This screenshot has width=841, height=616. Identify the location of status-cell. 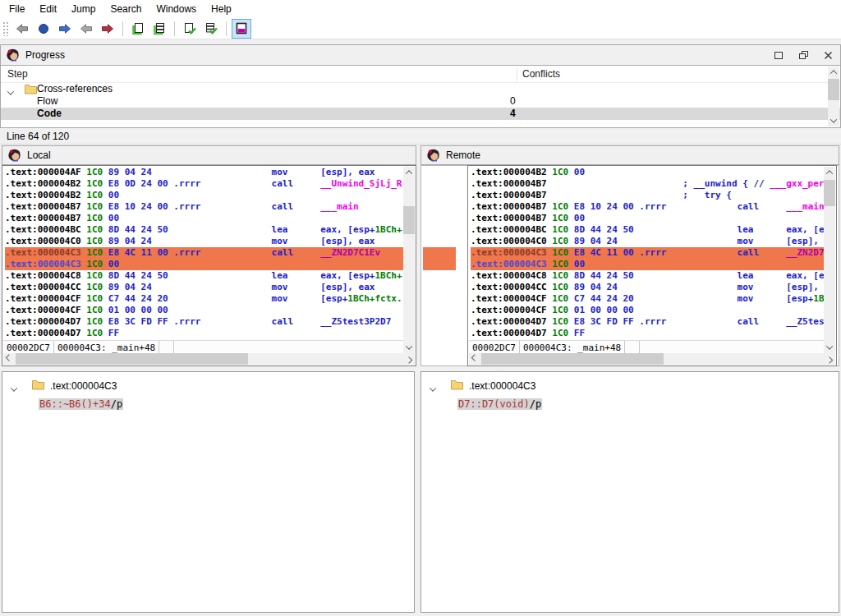
(167, 347).